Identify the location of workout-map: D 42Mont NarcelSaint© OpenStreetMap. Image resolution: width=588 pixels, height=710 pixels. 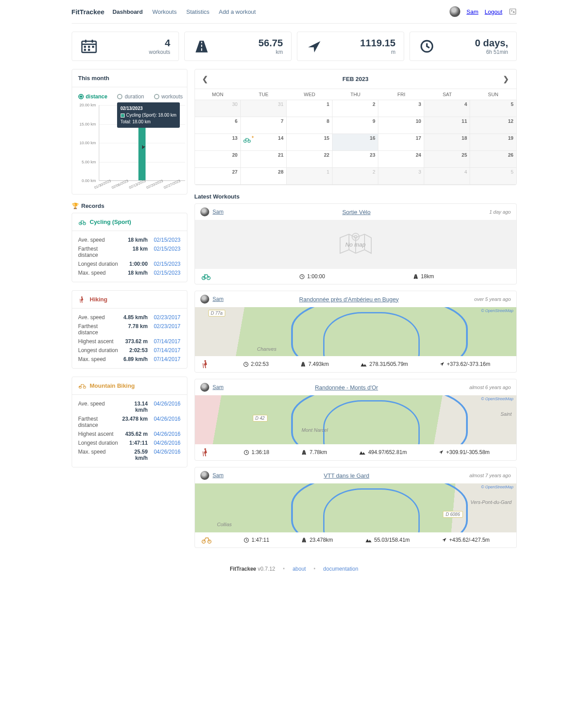
(356, 420).